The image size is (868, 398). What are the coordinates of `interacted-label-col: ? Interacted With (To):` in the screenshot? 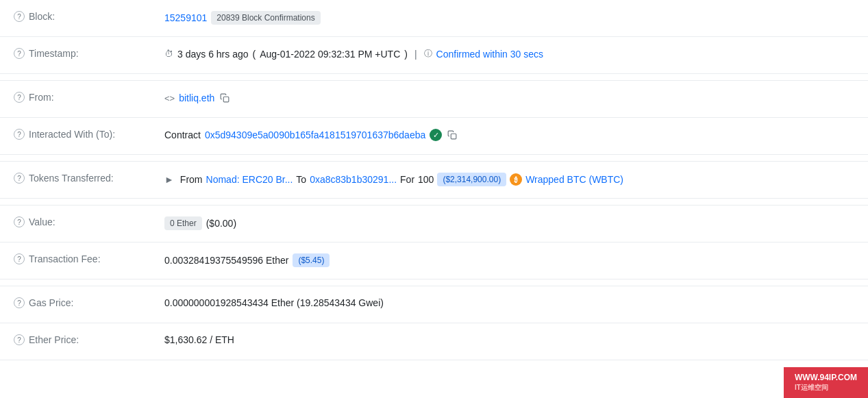 It's located at (89, 134).